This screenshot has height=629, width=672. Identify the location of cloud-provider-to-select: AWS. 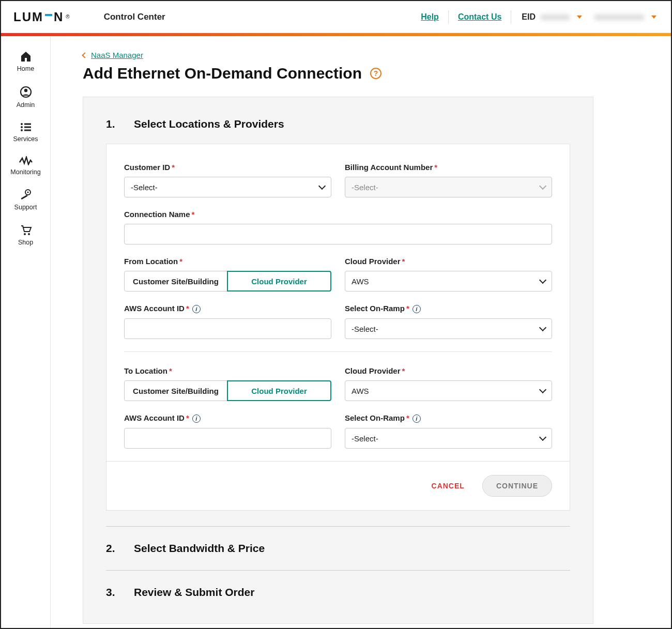
(449, 391).